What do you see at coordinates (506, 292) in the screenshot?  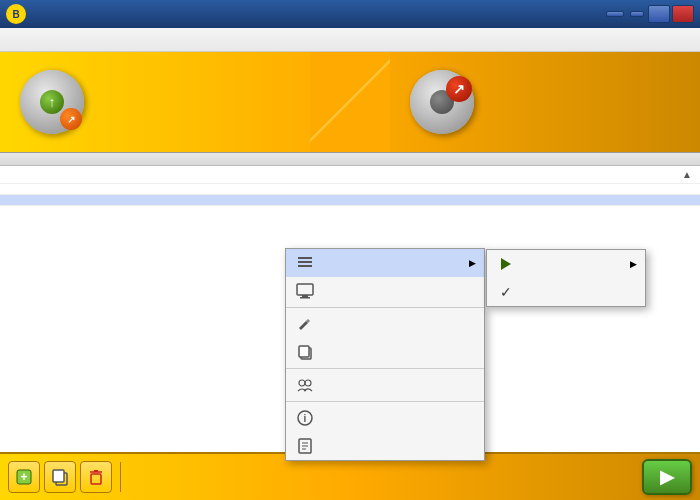 I see `ctx-active-checkmark: ✓` at bounding box center [506, 292].